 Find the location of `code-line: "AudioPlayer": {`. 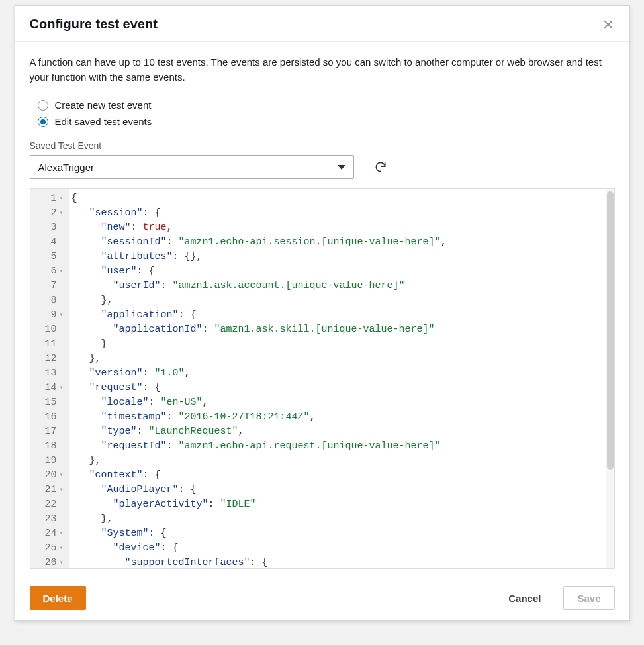

code-line: "AudioPlayer": { is located at coordinates (343, 490).